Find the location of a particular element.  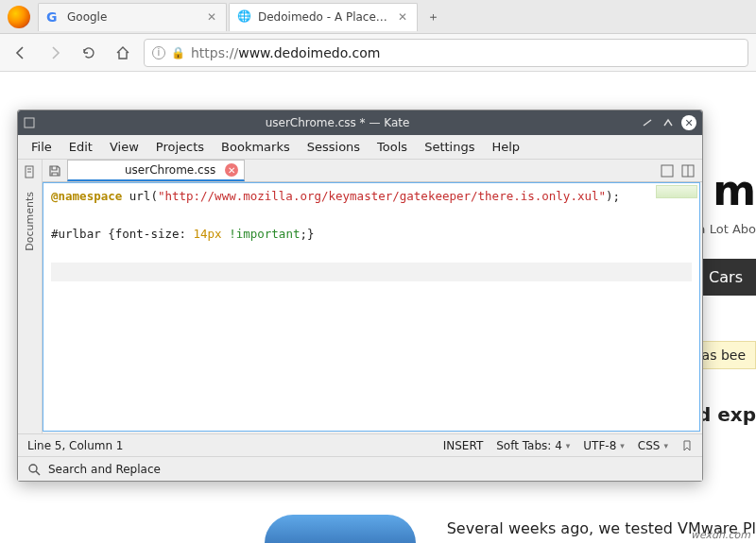

tab-title: Google is located at coordinates (133, 17).